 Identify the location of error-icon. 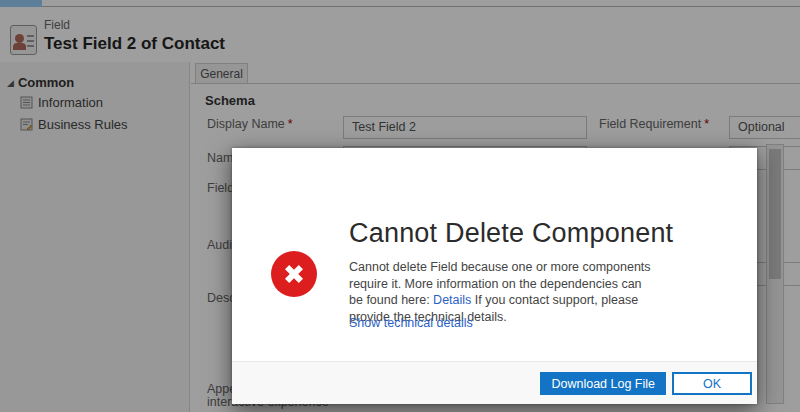
(294, 274).